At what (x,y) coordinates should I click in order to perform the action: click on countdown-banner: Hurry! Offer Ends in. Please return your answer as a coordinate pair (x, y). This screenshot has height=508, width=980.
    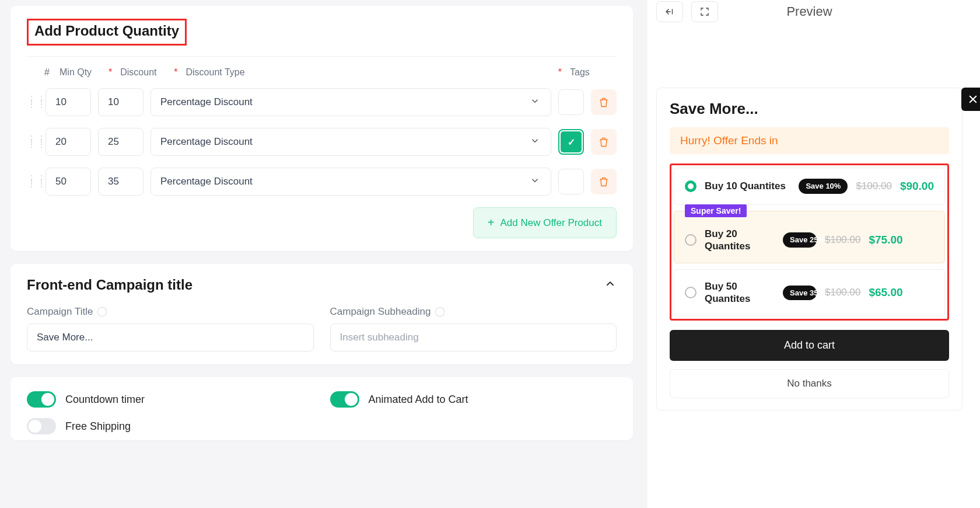
    Looking at the image, I should click on (810, 141).